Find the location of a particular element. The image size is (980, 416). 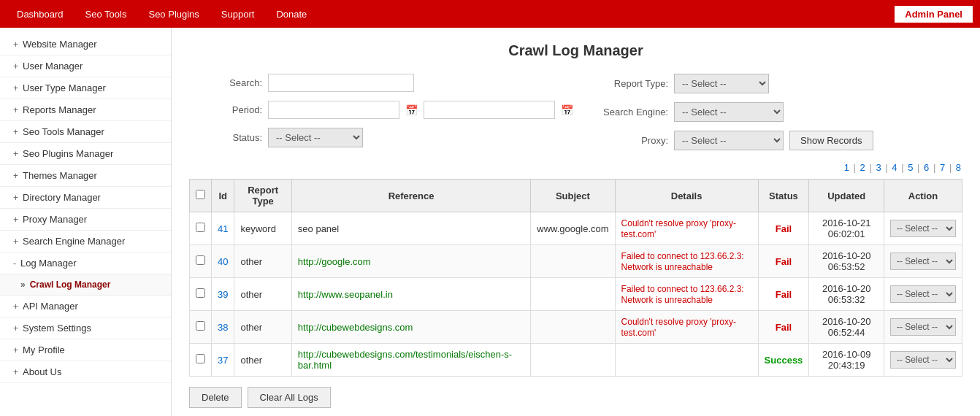

row-report-type: keyword is located at coordinates (258, 229).